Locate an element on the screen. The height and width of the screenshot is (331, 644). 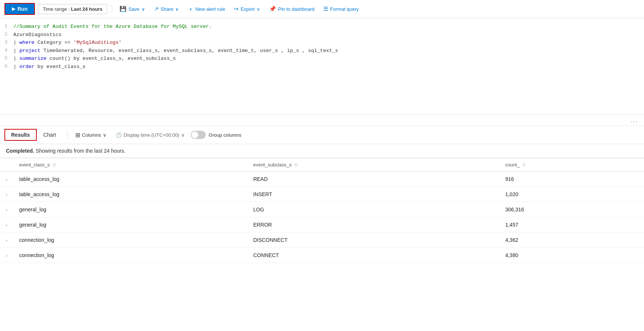
row-expand-5: › is located at coordinates (7, 256).